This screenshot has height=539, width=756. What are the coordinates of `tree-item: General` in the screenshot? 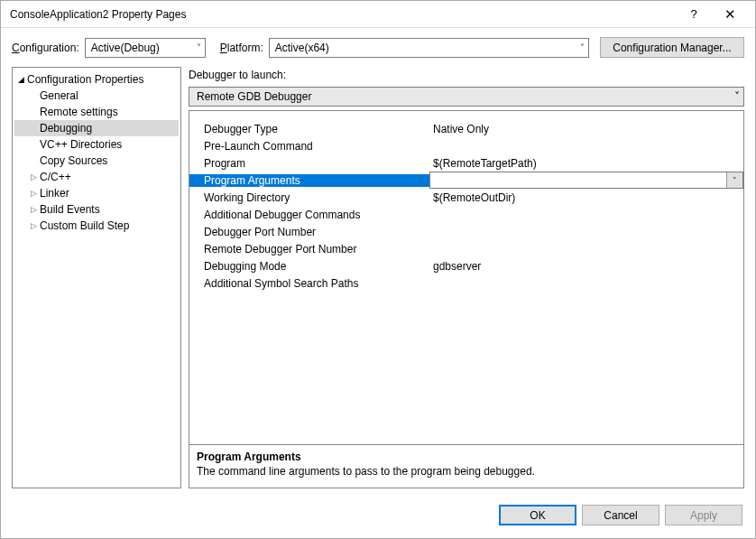 It's located at (97, 96).